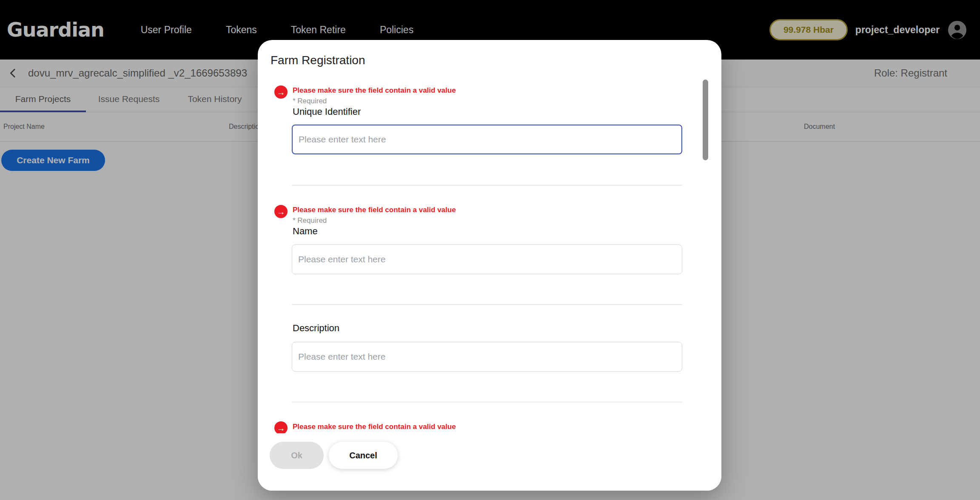 This screenshot has height=500, width=980. Describe the element at coordinates (487, 139) in the screenshot. I see `unique-identifier-input` at that location.